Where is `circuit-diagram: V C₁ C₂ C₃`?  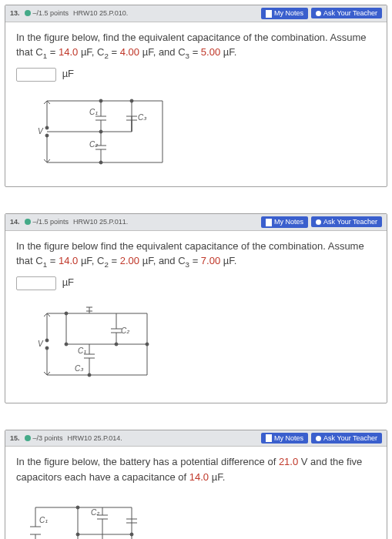
circuit-diagram: V C₁ C₂ C₃ is located at coordinates (196, 132).